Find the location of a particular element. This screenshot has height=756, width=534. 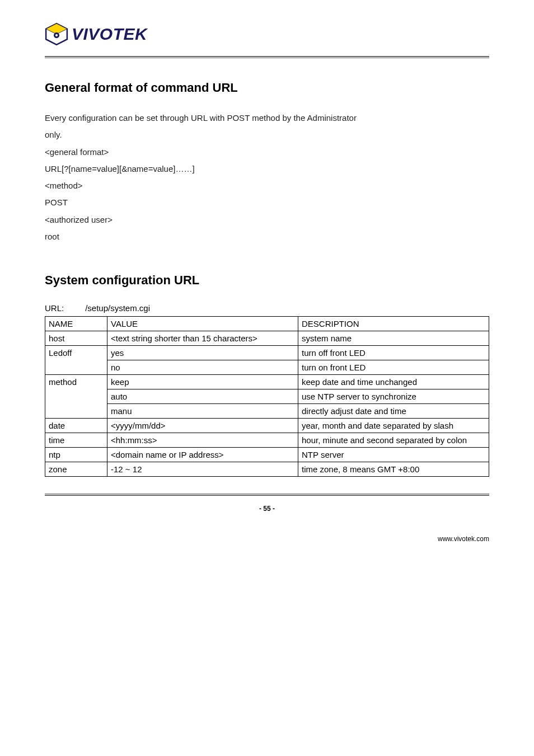

table-row: auto use NTP server to synchronize is located at coordinates (268, 397).